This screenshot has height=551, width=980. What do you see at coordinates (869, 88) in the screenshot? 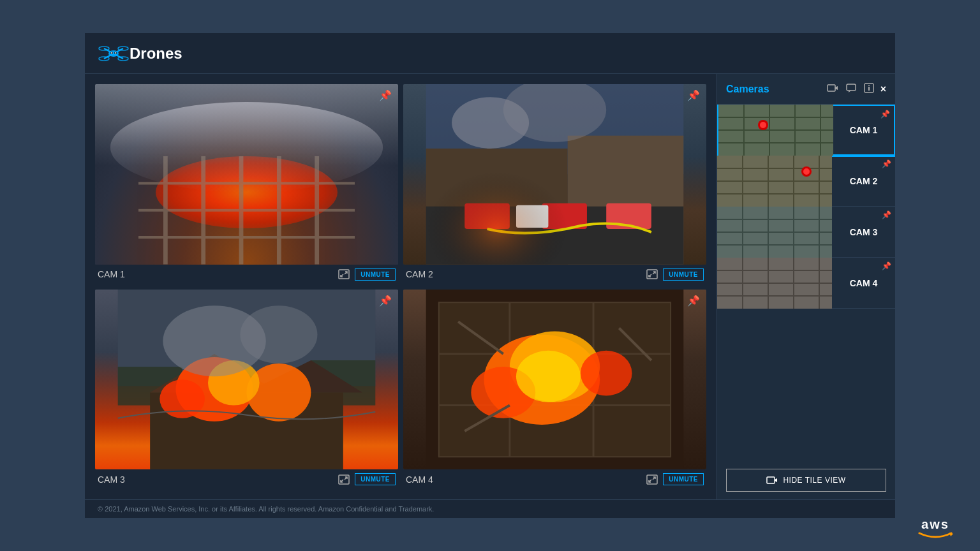
I see `info-icon` at bounding box center [869, 88].